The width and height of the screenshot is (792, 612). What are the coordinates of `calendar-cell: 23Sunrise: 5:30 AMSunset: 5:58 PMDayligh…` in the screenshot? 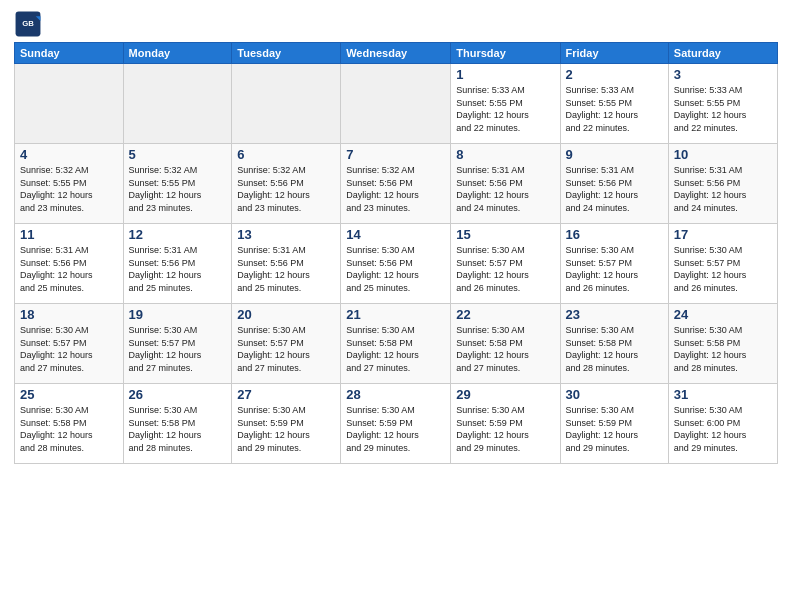 It's located at (614, 344).